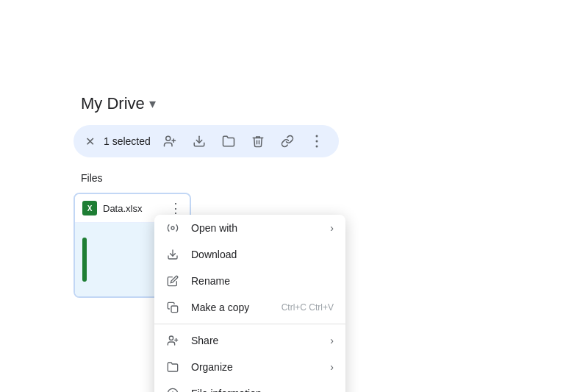  Describe the element at coordinates (258, 141) in the screenshot. I see `delete-toolbar-button` at that location.